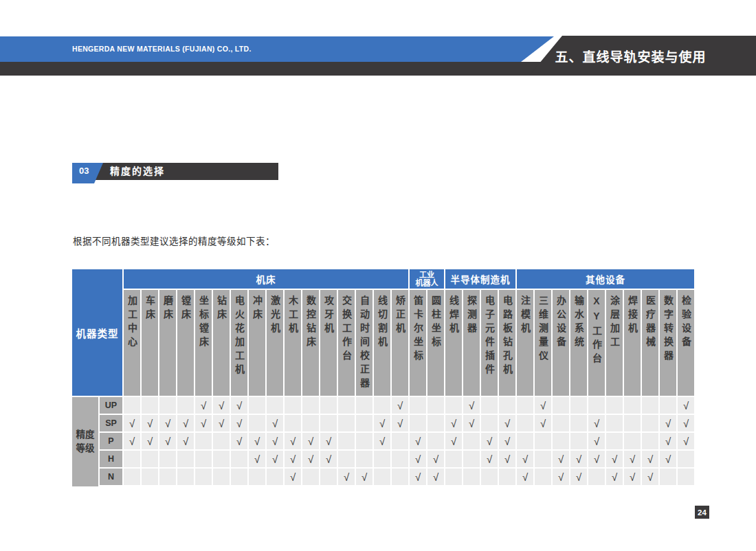 This screenshot has height=551, width=756. I want to click on table-row: SP√√√√√√√√√√√√√√√√√, so click(397, 423).